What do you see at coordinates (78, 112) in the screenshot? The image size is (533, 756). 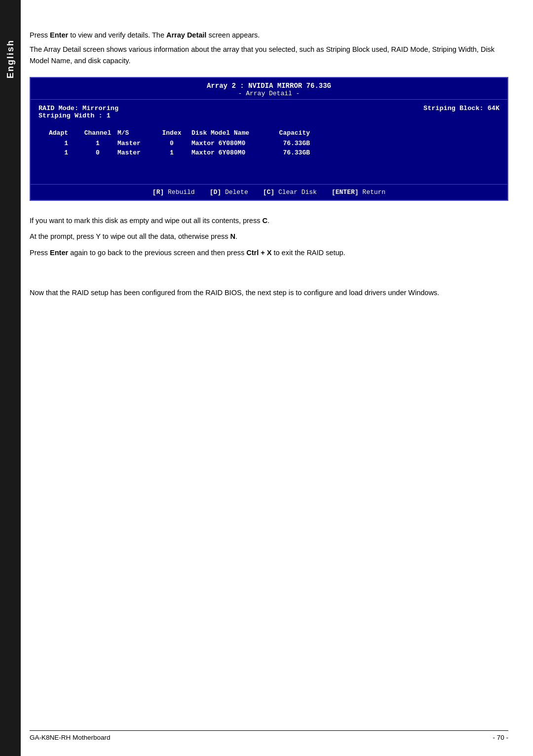 I see `bios-raid-info: RAID Mode: Mirroring Striping Width : 1` at bounding box center [78, 112].